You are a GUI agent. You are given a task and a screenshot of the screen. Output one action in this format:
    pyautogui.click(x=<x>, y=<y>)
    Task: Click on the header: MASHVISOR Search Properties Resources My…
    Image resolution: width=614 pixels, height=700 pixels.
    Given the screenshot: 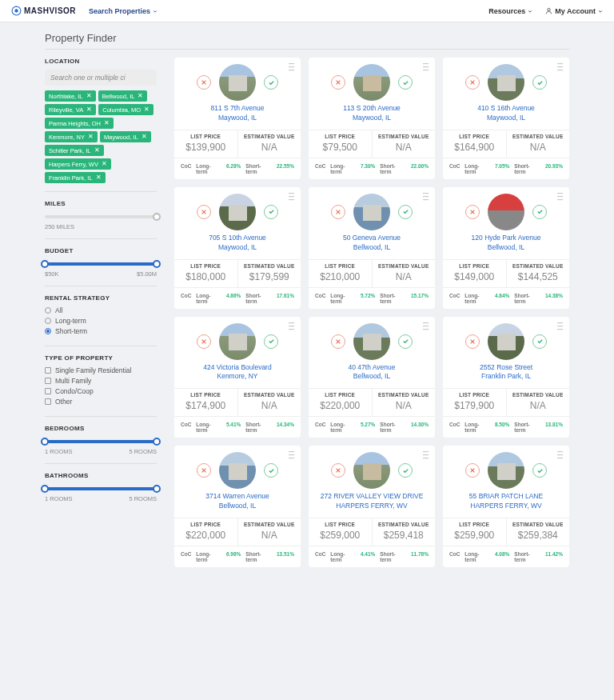 What is the action you would take?
    pyautogui.click(x=307, y=11)
    